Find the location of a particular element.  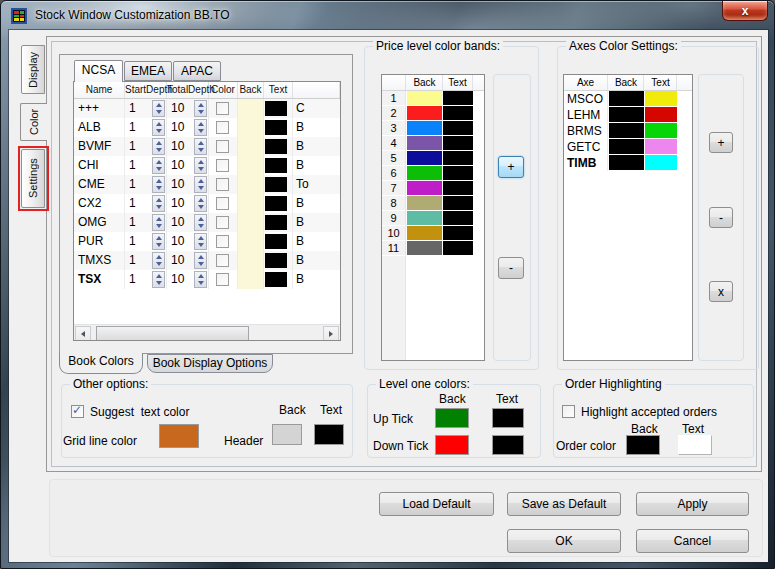

close-button: x is located at coordinates (745, 11).